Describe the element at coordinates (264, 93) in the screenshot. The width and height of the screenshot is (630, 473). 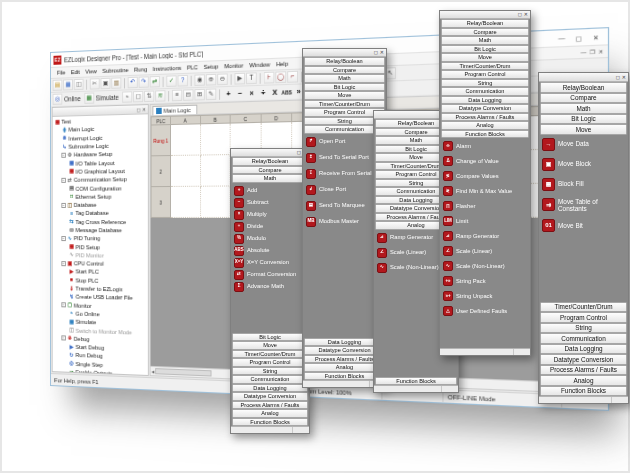
I see `divide-instruction-icon: ÷` at that location.